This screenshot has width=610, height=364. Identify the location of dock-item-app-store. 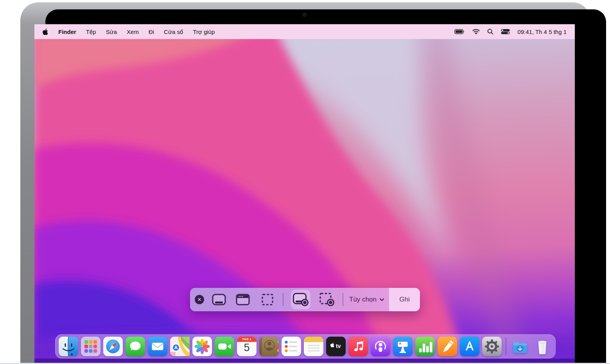
(470, 346).